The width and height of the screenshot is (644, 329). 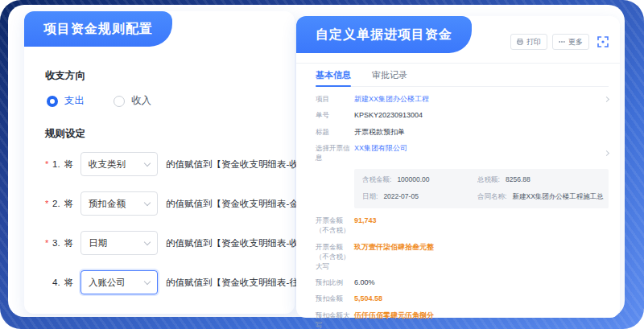 What do you see at coordinates (541, 180) in the screenshot?
I see `summary-tax-total: 总税额: 8256.88` at bounding box center [541, 180].